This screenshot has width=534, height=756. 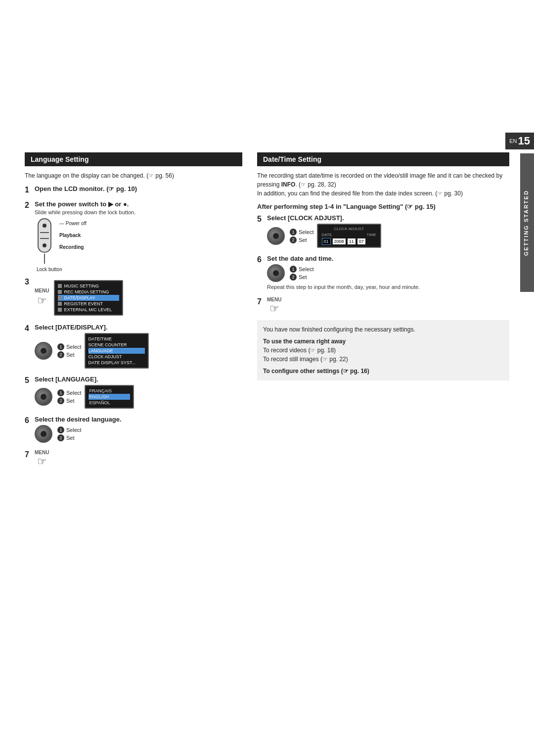 I want to click on page-badge: EN 15, so click(x=520, y=141).